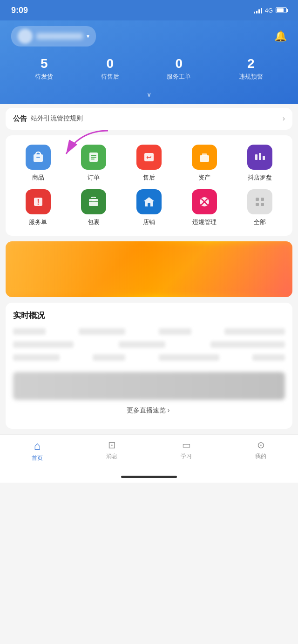 This screenshot has height=644, width=298. Describe the element at coordinates (204, 178) in the screenshot. I see `menu-label-assets: 资产` at that location.